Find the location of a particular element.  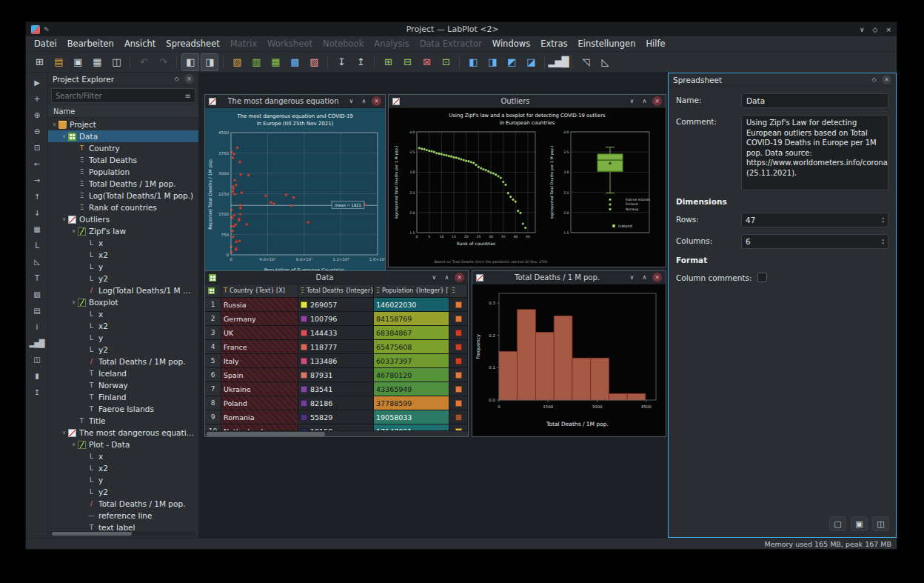

spinner-arrows-icon: ▴▾ is located at coordinates (883, 220).